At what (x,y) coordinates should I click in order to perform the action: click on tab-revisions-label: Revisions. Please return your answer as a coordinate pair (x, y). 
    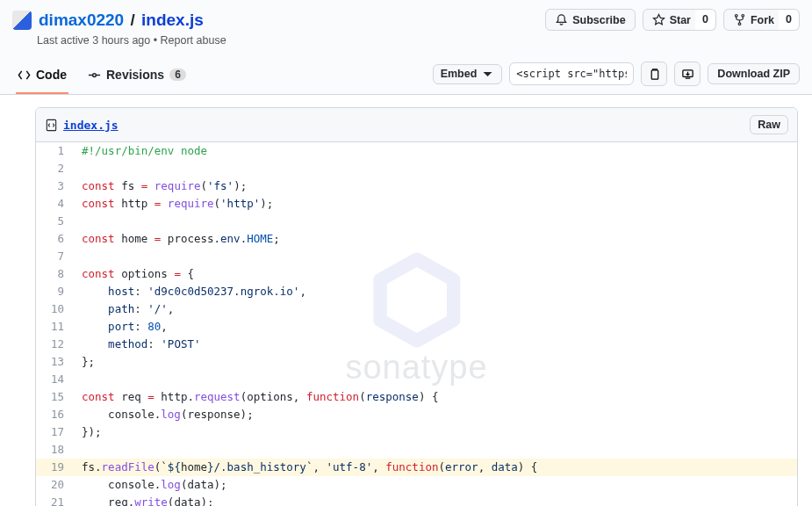
    Looking at the image, I should click on (135, 75).